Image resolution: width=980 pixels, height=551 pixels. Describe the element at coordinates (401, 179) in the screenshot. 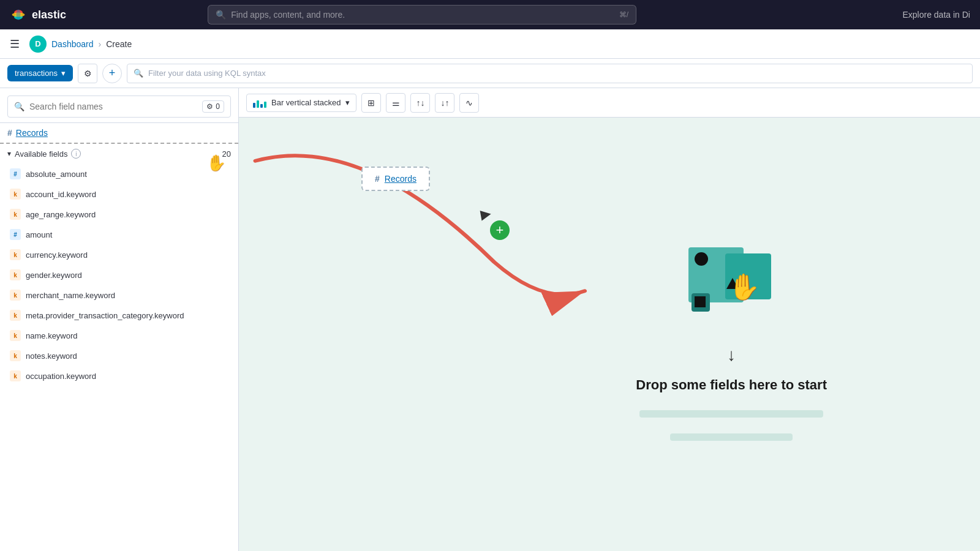

I see `records-drop-label: Records` at that location.